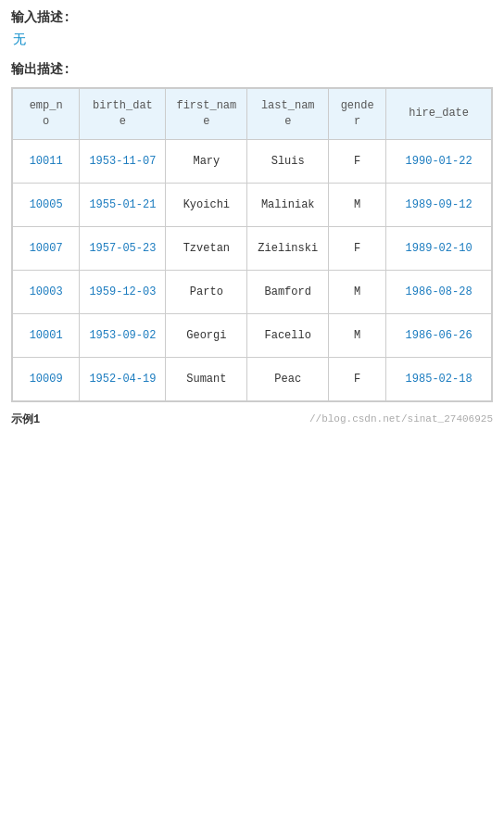  Describe the element at coordinates (439, 161) in the screenshot. I see `cell-hire_date: 1990-01-22` at that location.